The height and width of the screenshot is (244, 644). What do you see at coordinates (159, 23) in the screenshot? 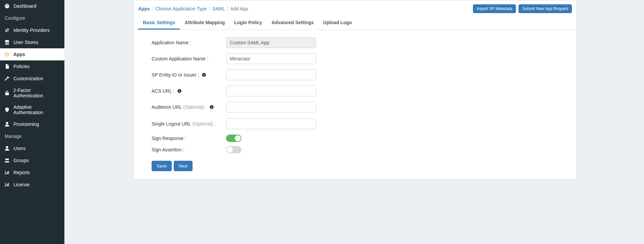
I see `tab-basic-settings: Basic Settings` at bounding box center [159, 23].